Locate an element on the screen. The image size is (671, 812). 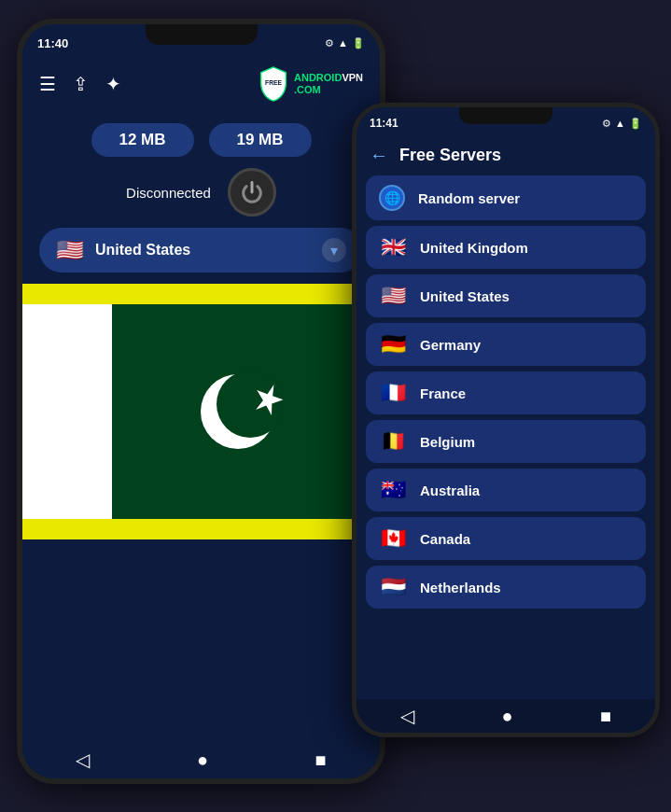
phone1-left-icons: ☰ ⇪ ✦ is located at coordinates (80, 84).